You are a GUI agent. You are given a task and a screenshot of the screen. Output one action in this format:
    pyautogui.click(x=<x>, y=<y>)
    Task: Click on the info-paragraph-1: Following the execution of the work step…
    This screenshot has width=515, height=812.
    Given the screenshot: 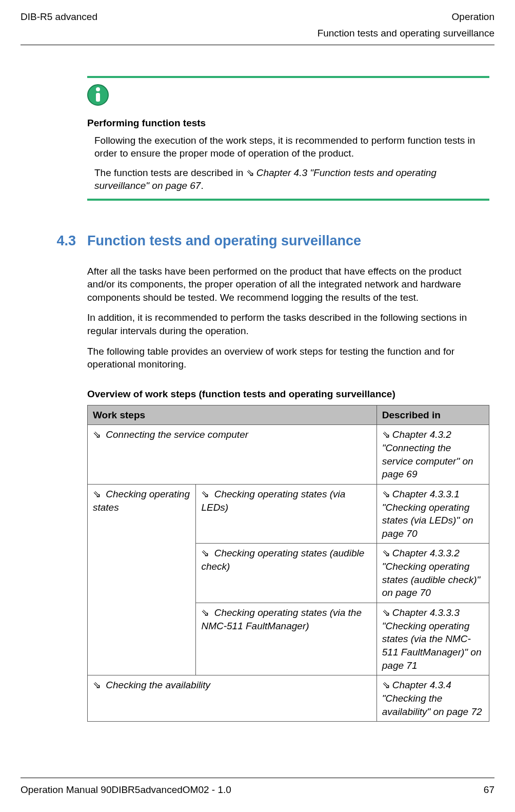 What is the action you would take?
    pyautogui.click(x=289, y=147)
    